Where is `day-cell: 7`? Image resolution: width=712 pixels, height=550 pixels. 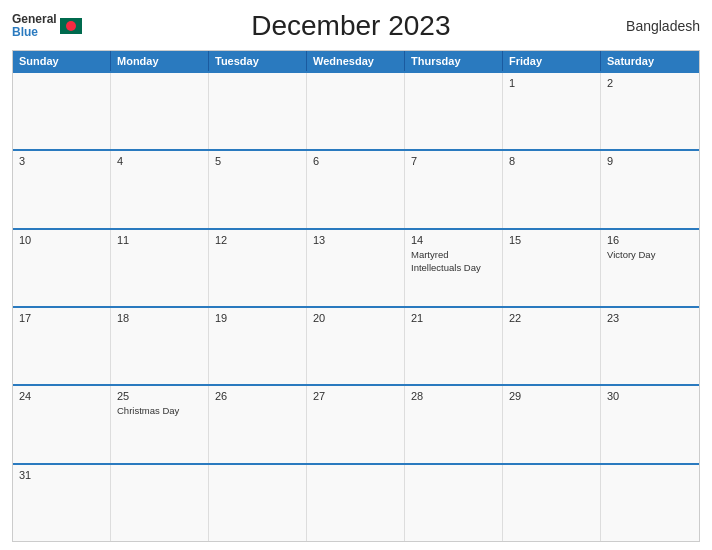
day-cell: 7 is located at coordinates (454, 189).